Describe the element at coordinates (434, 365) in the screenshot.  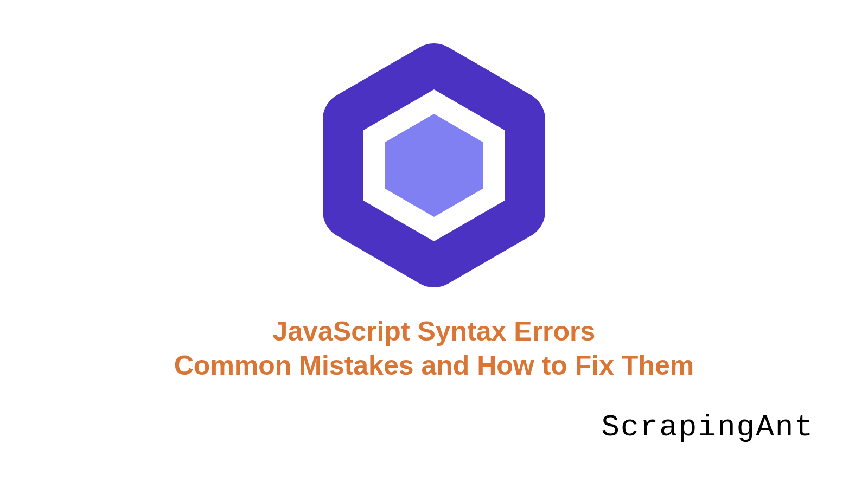
I see `title-line-2: Common Mistakes and How to Fix Them` at that location.